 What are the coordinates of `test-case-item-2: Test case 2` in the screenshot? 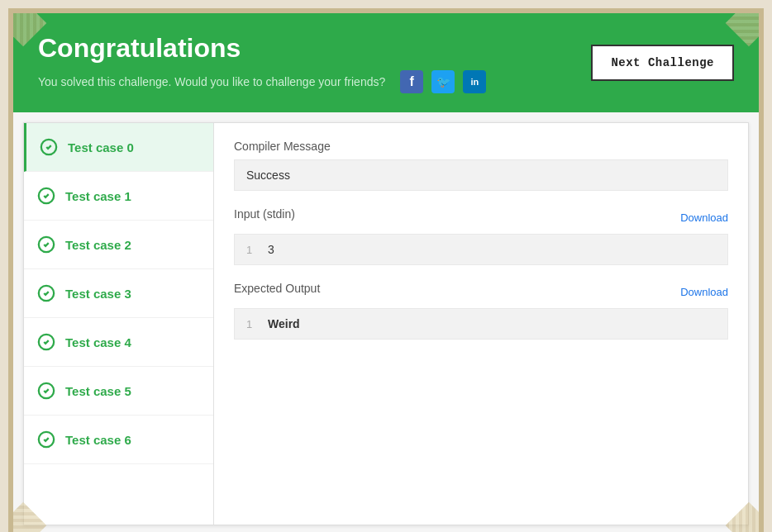 It's located at (119, 245).